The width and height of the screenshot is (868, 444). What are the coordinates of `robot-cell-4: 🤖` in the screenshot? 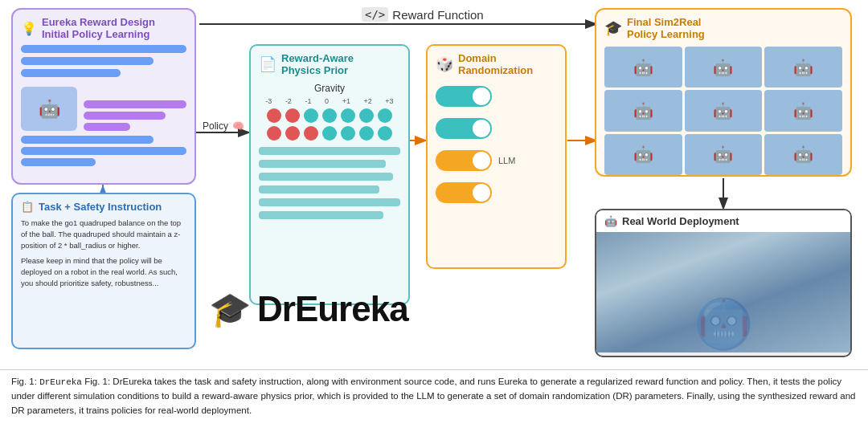 It's located at (643, 111).